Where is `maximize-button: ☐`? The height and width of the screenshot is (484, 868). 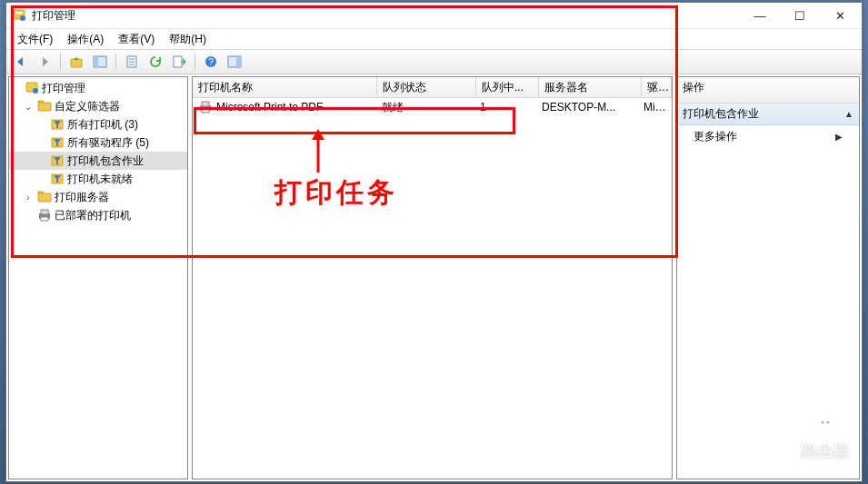 maximize-button: ☐ is located at coordinates (800, 15).